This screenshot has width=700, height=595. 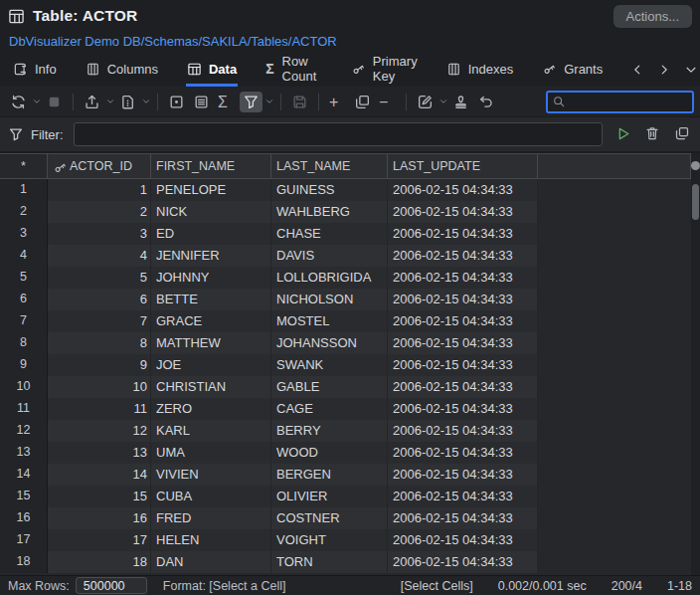 What do you see at coordinates (330, 256) in the screenshot?
I see `cell-last_name: DAVIS` at bounding box center [330, 256].